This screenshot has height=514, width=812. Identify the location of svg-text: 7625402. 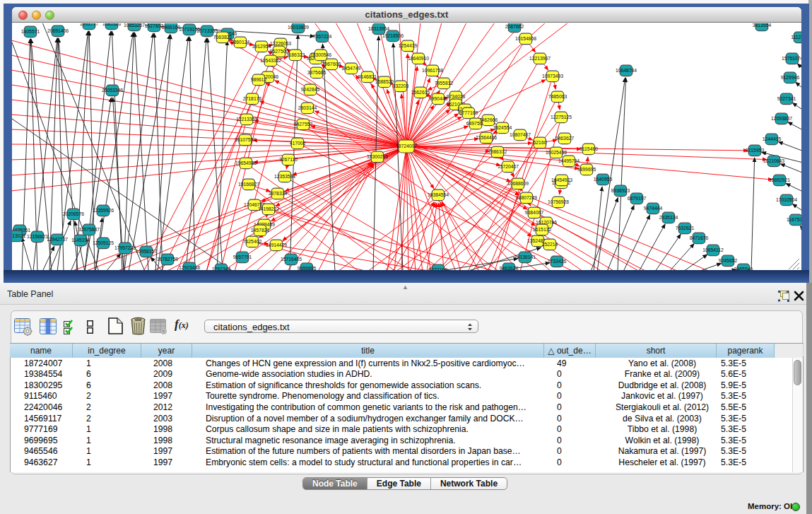
(253, 242).